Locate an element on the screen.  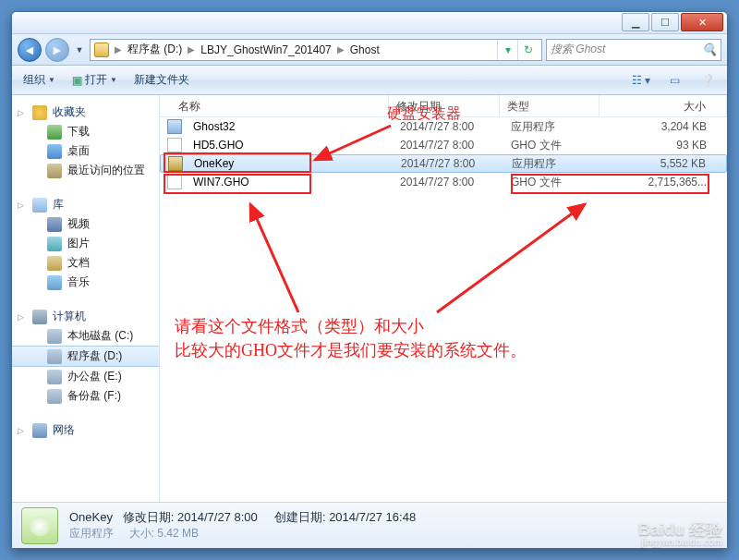
download-icon is located at coordinates (55, 132).